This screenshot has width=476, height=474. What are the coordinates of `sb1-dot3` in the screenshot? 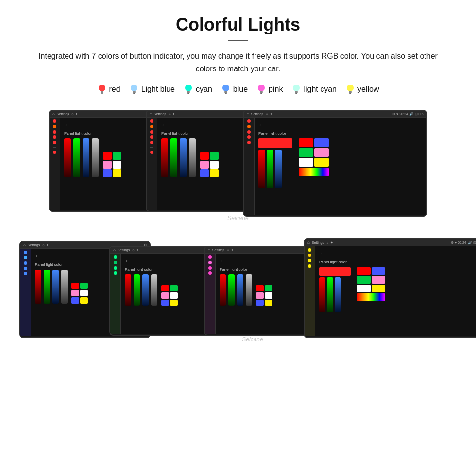 It's located at (25, 263).